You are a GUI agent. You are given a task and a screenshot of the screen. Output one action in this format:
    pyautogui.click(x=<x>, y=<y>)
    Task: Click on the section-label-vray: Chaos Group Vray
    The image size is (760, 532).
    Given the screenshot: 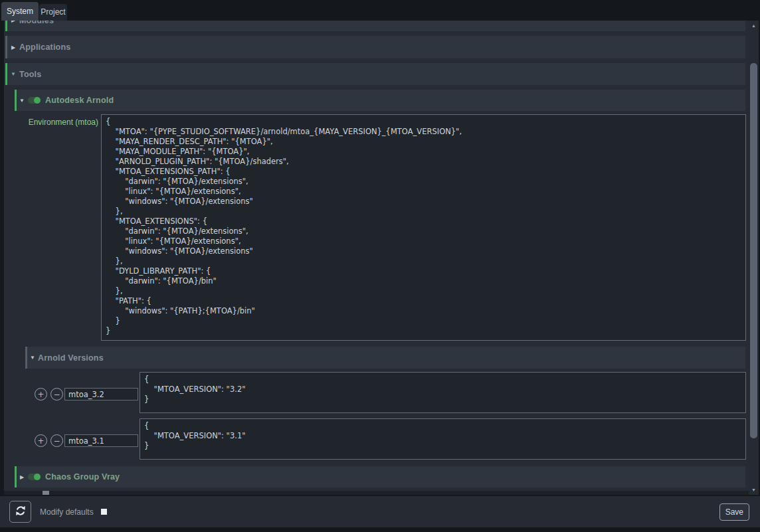 What is the action you would take?
    pyautogui.click(x=82, y=477)
    